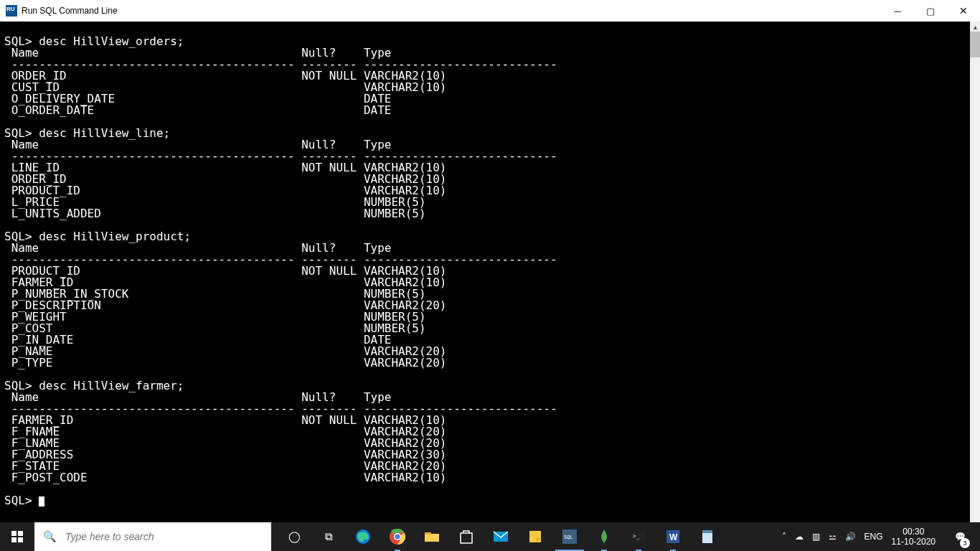 The width and height of the screenshot is (980, 551). Describe the element at coordinates (568, 537) in the screenshot. I see `svg-text: SQL` at that location.